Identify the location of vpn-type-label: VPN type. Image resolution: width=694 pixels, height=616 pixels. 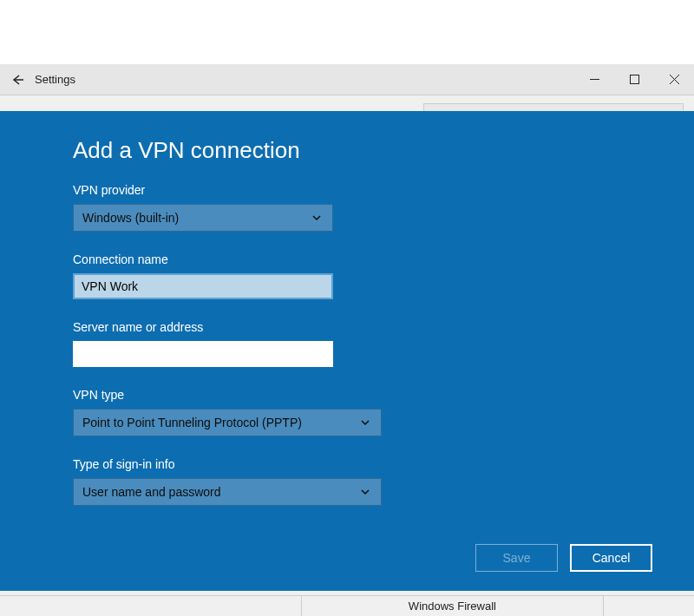
(347, 395).